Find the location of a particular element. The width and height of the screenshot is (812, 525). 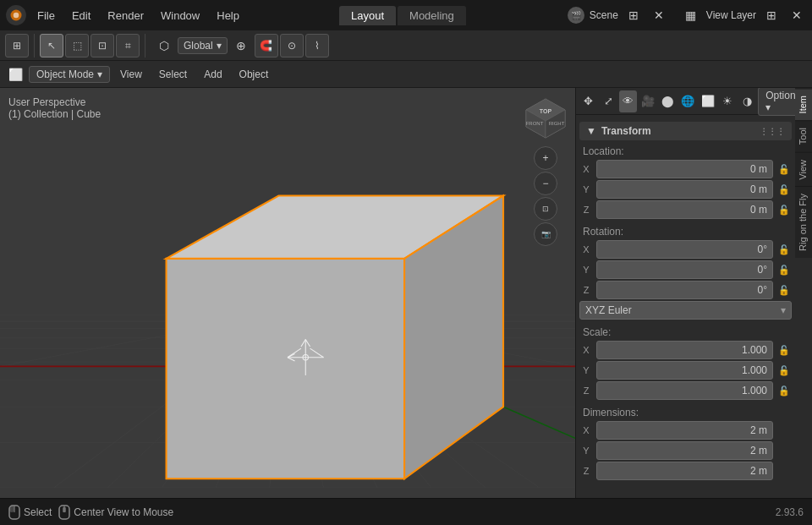

ricon-sun: ☀ is located at coordinates (727, 101).